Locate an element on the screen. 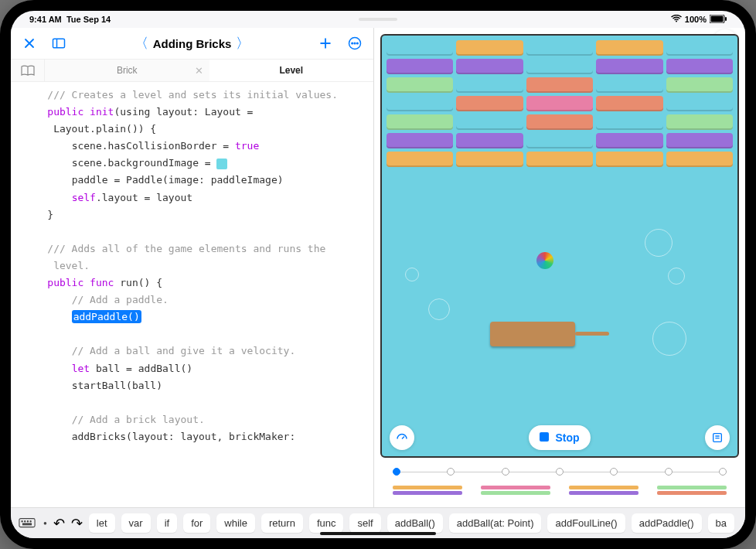  keyword-chip: addFoulLine() is located at coordinates (586, 523).